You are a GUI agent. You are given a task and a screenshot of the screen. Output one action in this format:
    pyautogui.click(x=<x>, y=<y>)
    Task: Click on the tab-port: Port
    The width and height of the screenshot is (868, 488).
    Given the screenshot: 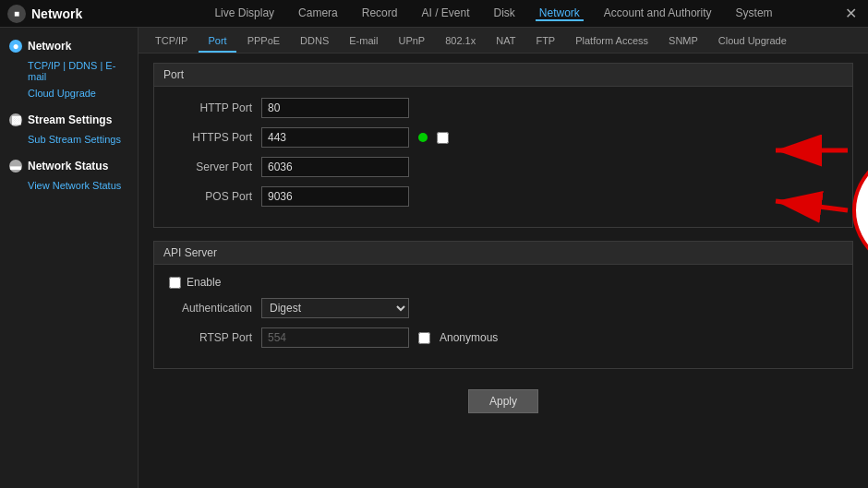 What is the action you would take?
    pyautogui.click(x=217, y=42)
    